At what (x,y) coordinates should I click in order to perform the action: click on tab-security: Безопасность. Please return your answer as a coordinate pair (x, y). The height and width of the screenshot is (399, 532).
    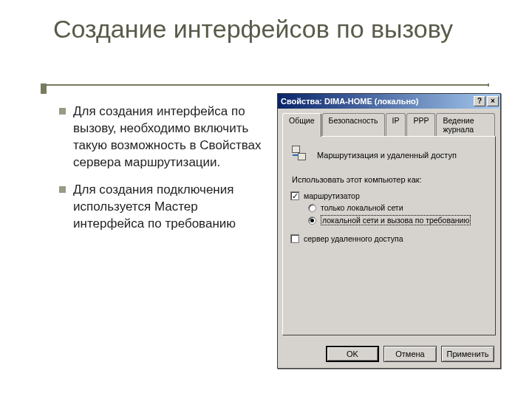
    Looking at the image, I should click on (353, 124).